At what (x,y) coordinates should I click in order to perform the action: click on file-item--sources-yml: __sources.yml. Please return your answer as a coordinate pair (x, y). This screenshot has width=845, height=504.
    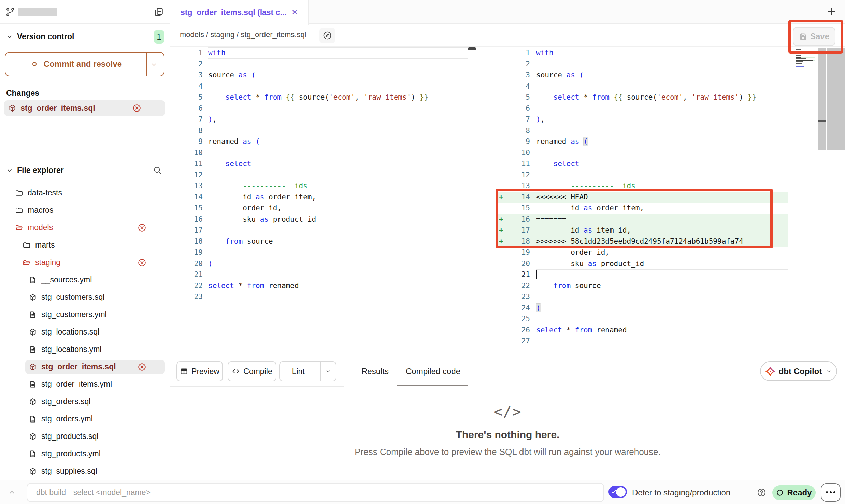
    Looking at the image, I should click on (85, 280).